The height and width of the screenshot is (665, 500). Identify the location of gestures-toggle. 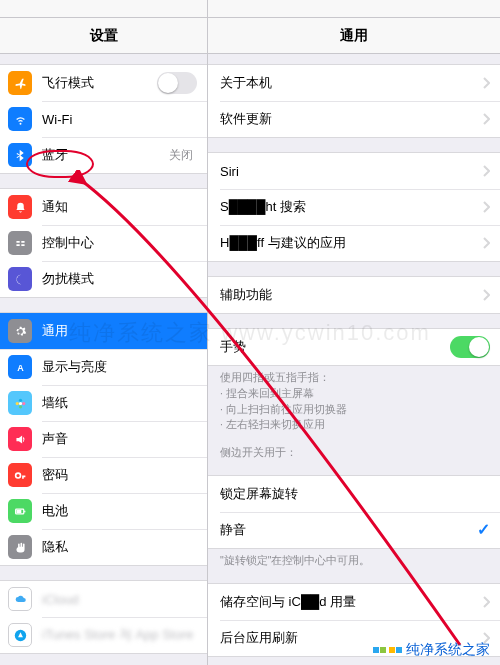
(470, 347).